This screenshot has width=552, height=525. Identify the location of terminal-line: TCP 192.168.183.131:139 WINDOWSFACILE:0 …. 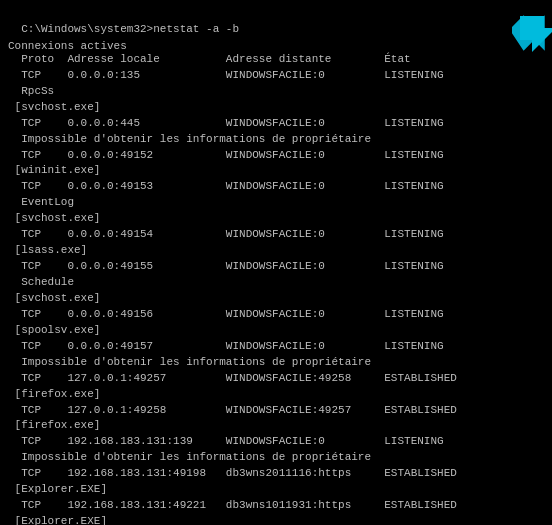
(276, 442).